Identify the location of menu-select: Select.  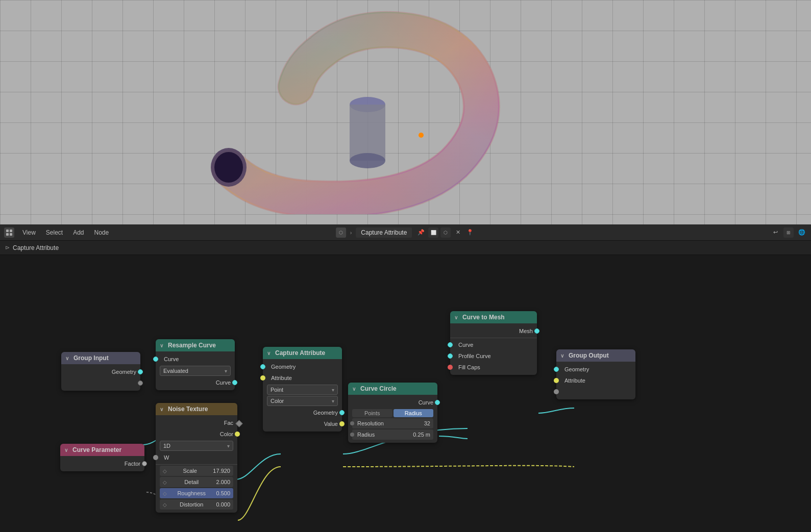
(54, 233).